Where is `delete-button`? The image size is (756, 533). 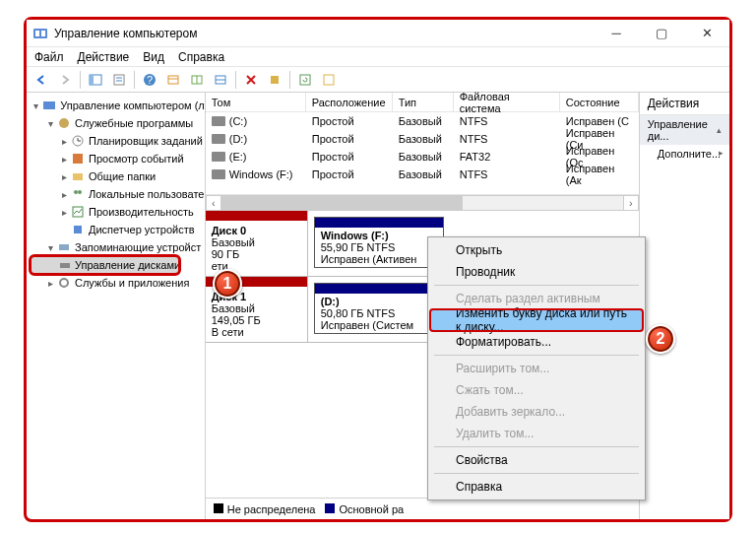 delete-button is located at coordinates (251, 80).